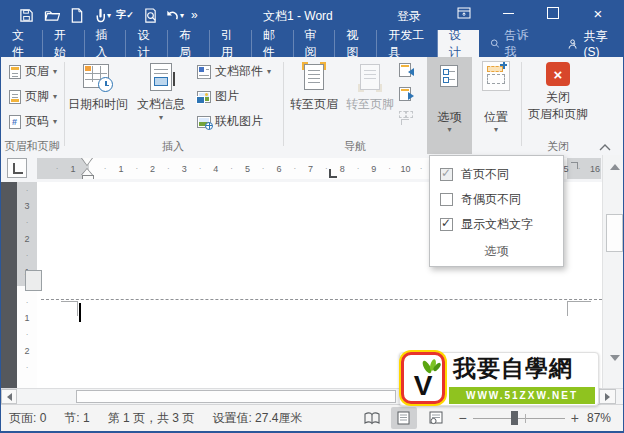  What do you see at coordinates (511, 44) in the screenshot?
I see `tab-tell-me: 告诉我` at bounding box center [511, 44].